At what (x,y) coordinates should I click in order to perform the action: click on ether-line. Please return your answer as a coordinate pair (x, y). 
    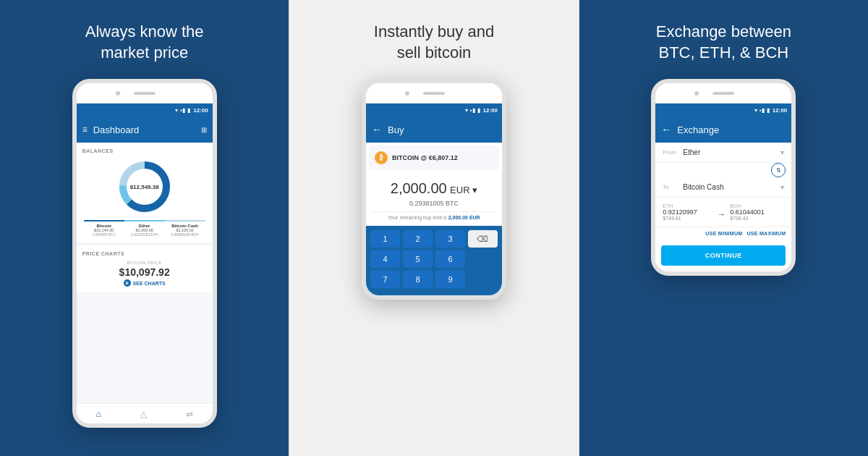
    Looking at the image, I should click on (145, 221).